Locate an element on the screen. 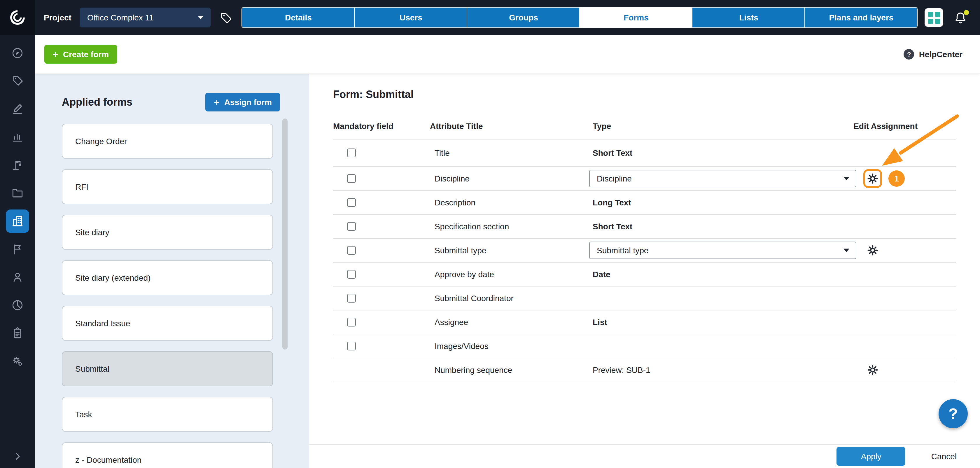 Image resolution: width=980 pixels, height=468 pixels. compass-icon is located at coordinates (18, 53).